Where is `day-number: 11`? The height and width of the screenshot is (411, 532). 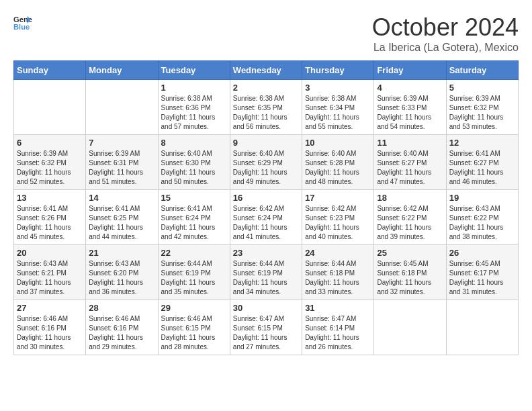
day-number: 11 is located at coordinates (410, 142).